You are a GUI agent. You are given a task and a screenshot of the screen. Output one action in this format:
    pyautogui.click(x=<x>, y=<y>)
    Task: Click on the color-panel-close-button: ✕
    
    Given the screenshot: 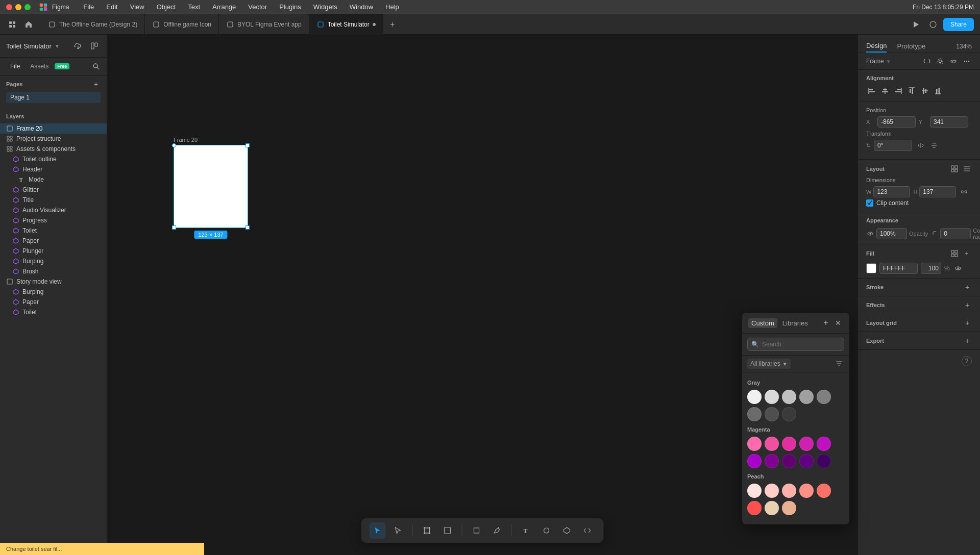 What is the action you would take?
    pyautogui.click(x=838, y=323)
    